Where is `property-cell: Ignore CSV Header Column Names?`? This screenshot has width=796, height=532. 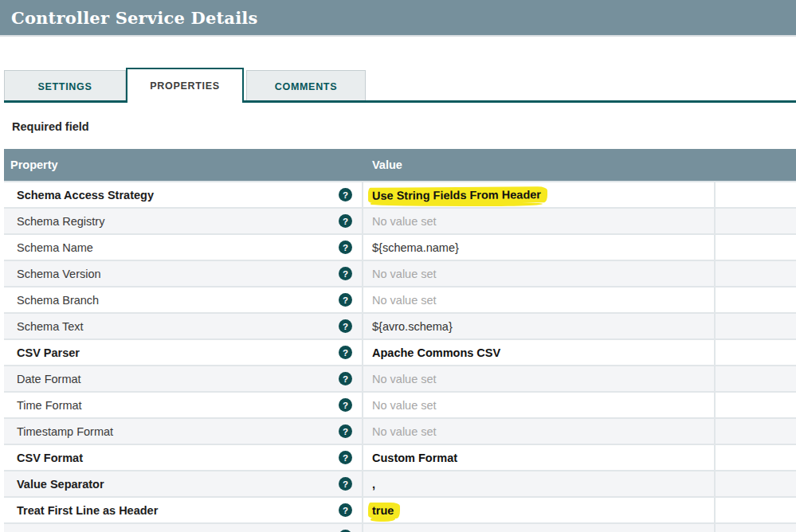
property-cell: Ignore CSV Header Column Names? is located at coordinates (183, 528).